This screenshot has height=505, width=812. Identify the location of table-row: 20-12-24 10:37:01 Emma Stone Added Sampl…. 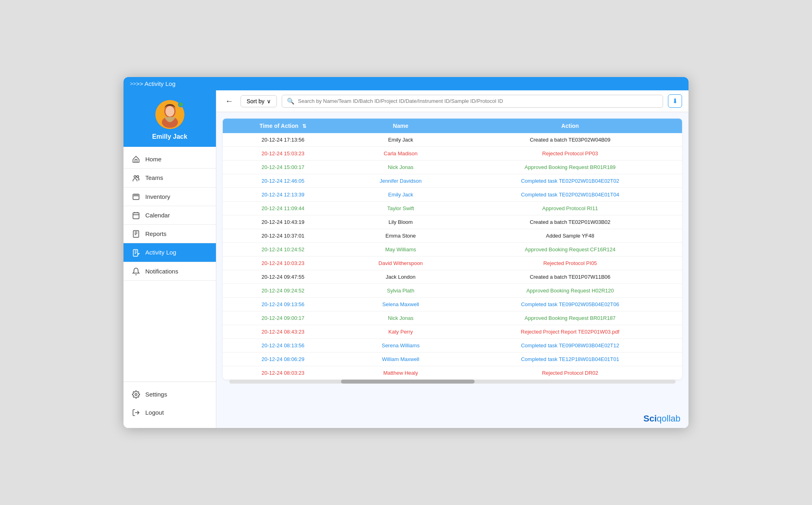
(452, 236).